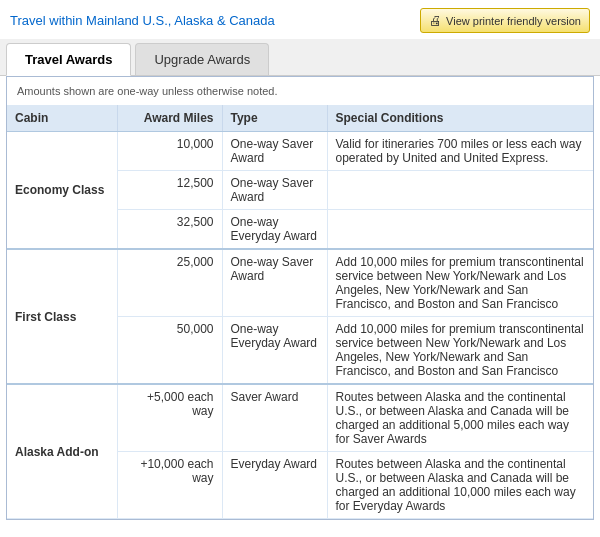  Describe the element at coordinates (170, 418) in the screenshot. I see `miles-cell: +5,000 each way` at that location.